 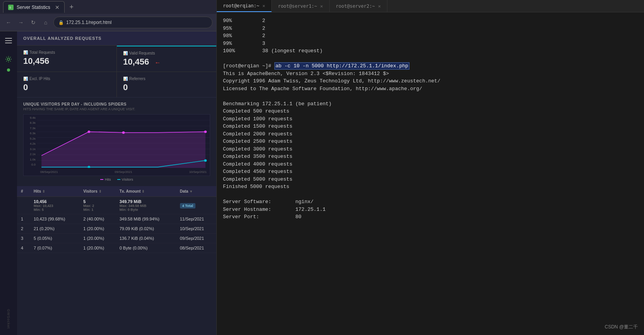 What do you see at coordinates (117, 206) in the screenshot?
I see `summary-row: 10,456 Max: 10,423 Min: 5 5 Max: 2 Min: …` at bounding box center [117, 206].